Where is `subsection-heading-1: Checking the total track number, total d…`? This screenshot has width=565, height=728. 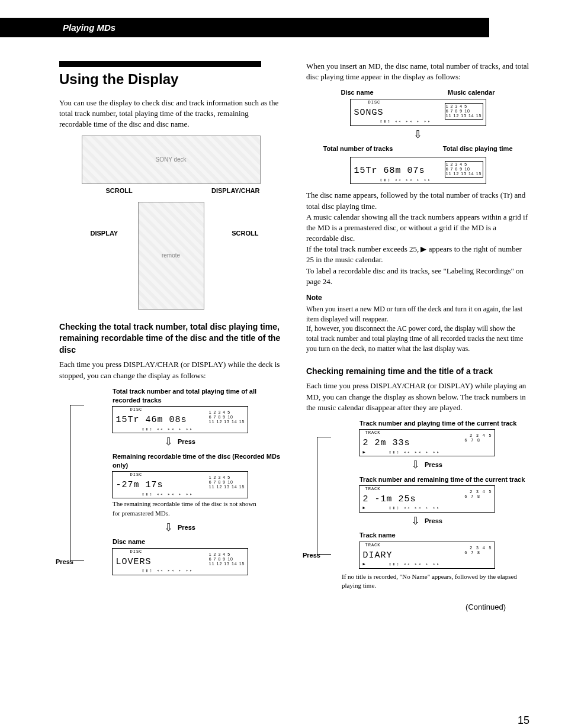
subsection-heading-1: Checking the total track number, total d… is located at coordinates (171, 339).